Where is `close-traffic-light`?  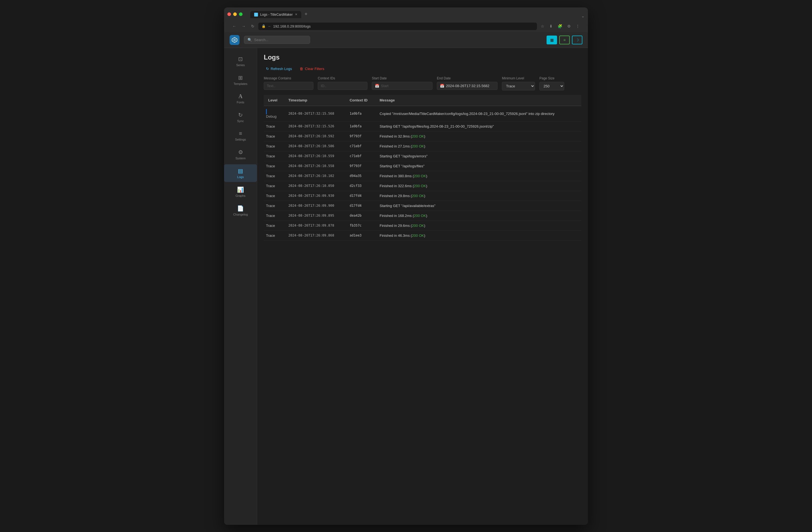
close-traffic-light is located at coordinates (229, 14).